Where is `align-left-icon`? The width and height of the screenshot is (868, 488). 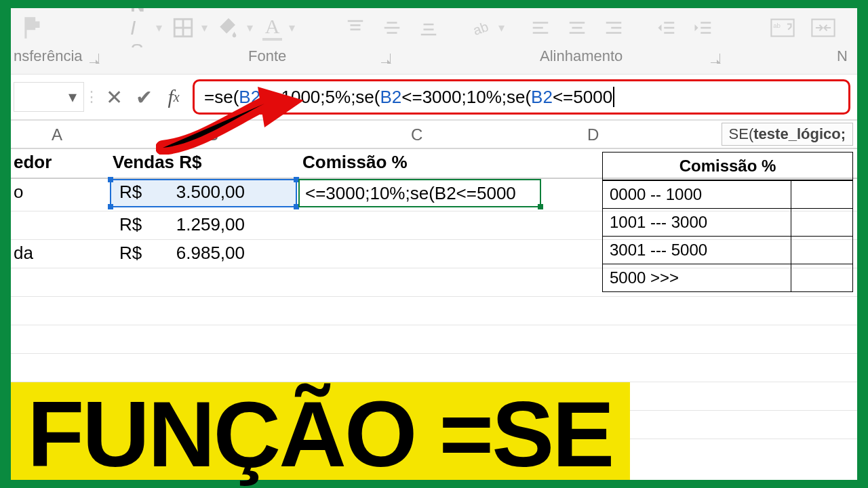
align-left-icon is located at coordinates (540, 28).